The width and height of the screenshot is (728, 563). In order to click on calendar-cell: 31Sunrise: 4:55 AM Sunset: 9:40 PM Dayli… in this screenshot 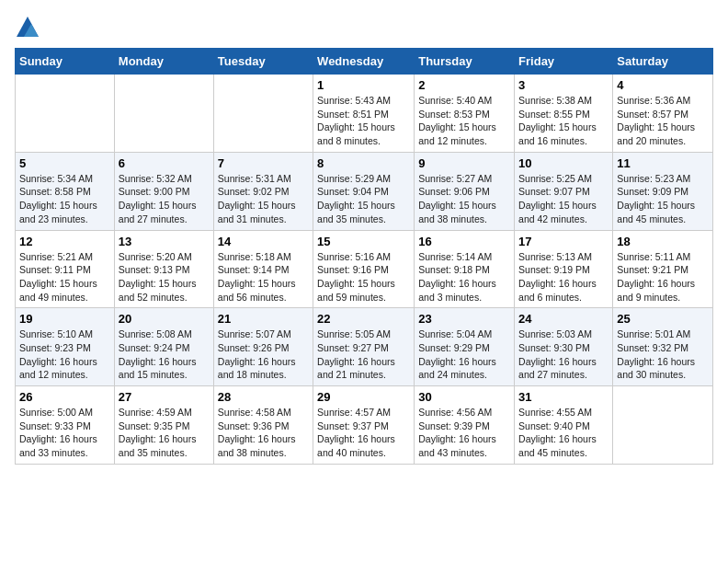, I will do `click(564, 425)`.